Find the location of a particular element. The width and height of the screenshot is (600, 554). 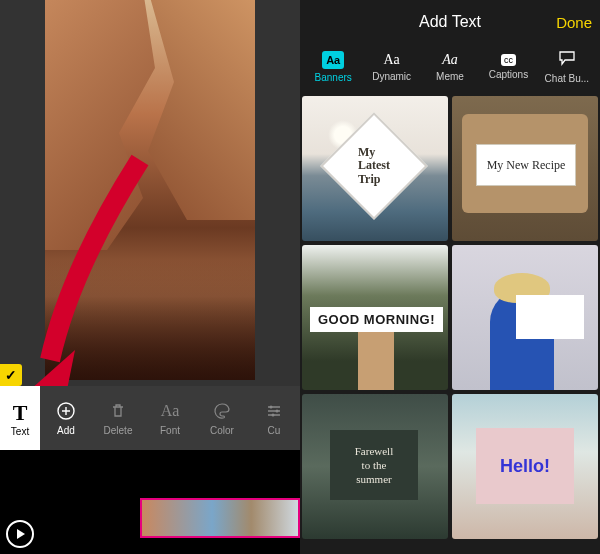

tile-label: Hello! is located at coordinates (525, 466).